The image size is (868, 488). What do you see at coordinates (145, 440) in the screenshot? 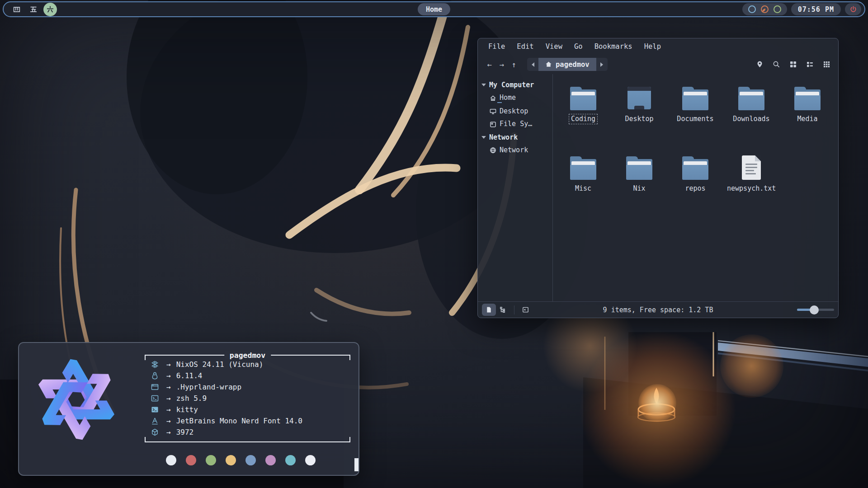
I see `box-corner` at bounding box center [145, 440].